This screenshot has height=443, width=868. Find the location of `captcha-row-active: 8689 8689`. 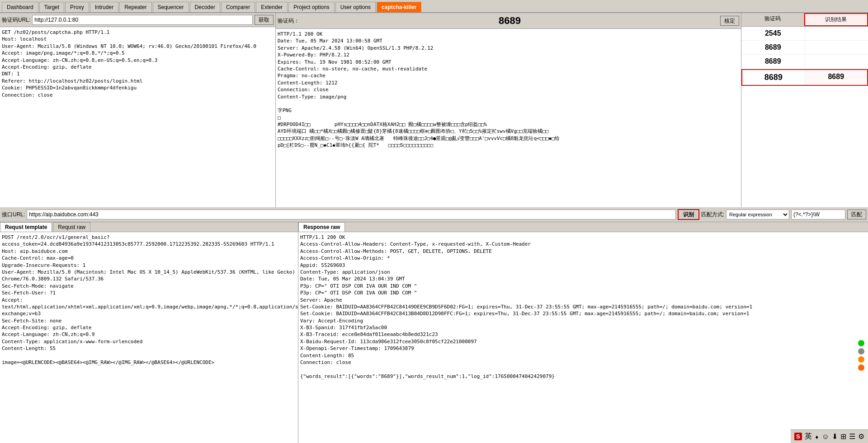

captcha-row-active: 8689 8689 is located at coordinates (805, 78).